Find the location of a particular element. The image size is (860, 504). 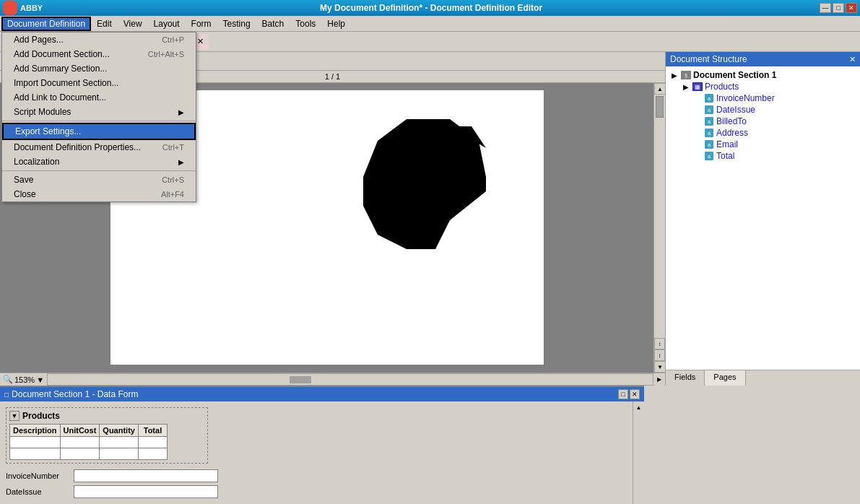

scroll-track is located at coordinates (660, 217).